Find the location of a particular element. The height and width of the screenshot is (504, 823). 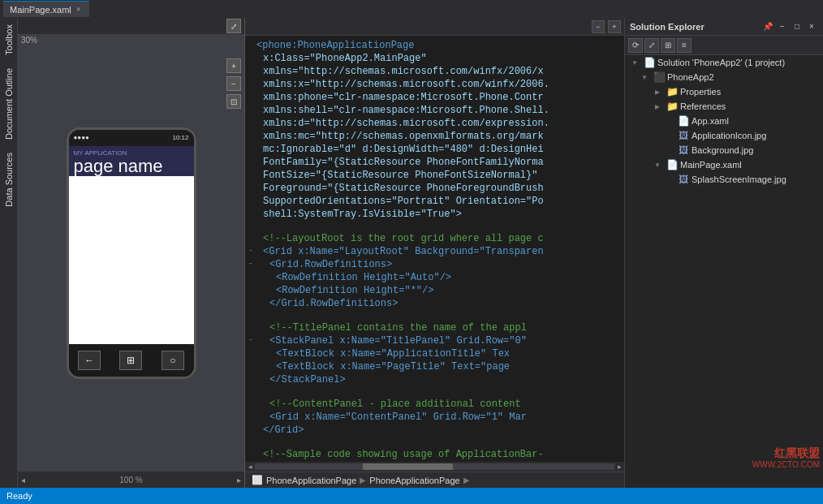

se-mainpage-item: ▼ 📄 MainPage.xaml is located at coordinates (724, 165).